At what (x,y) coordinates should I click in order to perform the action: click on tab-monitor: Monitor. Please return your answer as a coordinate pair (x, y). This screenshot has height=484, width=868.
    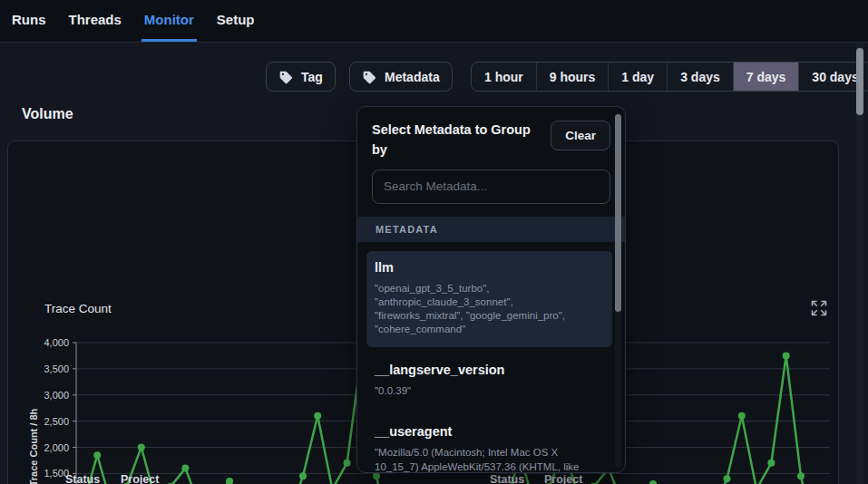
    Looking at the image, I should click on (169, 21).